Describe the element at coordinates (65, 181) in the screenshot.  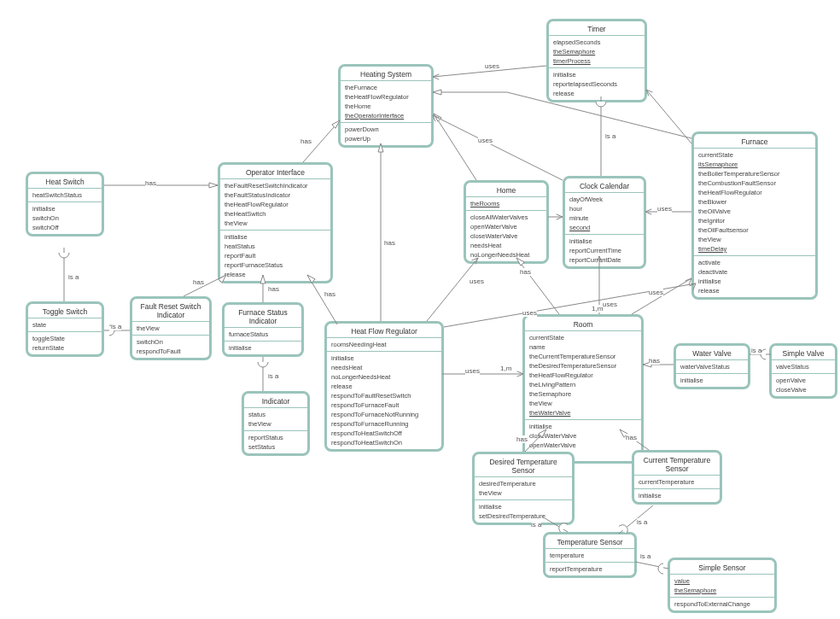
I see `node-title: Heat Switch` at that location.